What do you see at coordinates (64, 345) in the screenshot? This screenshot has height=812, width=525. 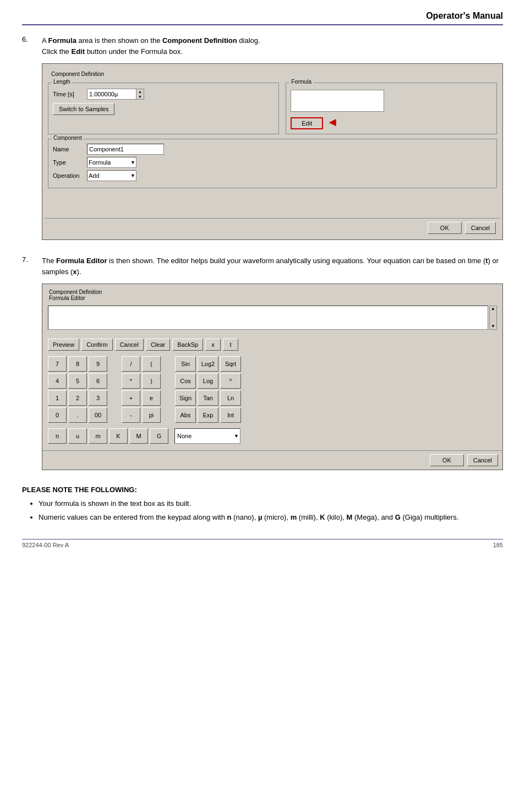 I see `preview-button: Preview` at bounding box center [64, 345].